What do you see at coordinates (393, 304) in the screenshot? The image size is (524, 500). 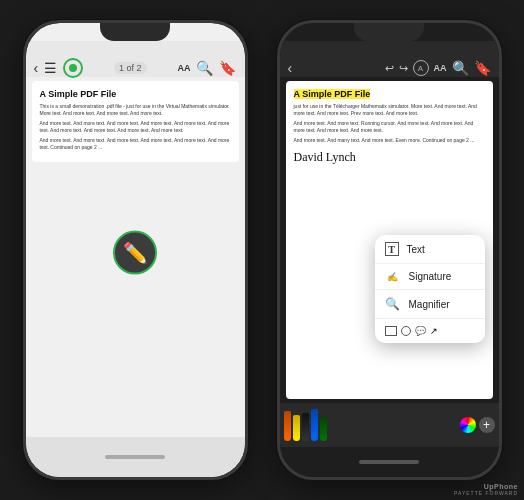 I see `magnifier-icon: 🔍` at bounding box center [393, 304].